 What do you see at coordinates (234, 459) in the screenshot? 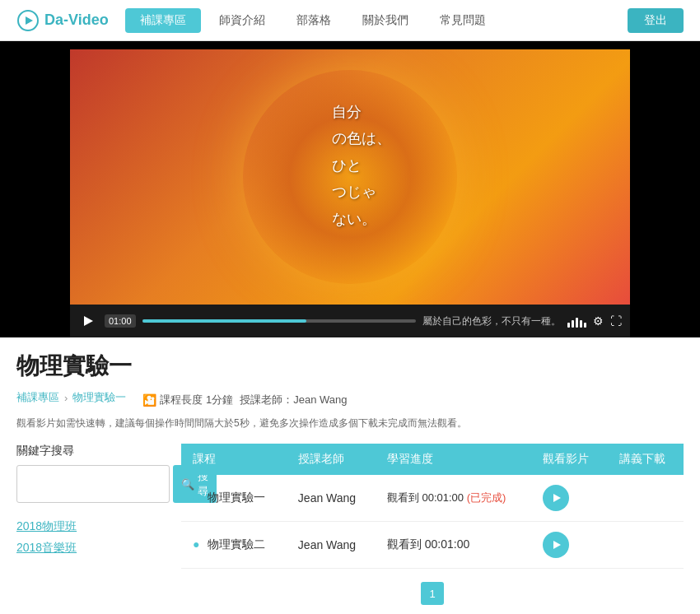
I see `col-course: 課程` at bounding box center [234, 459].